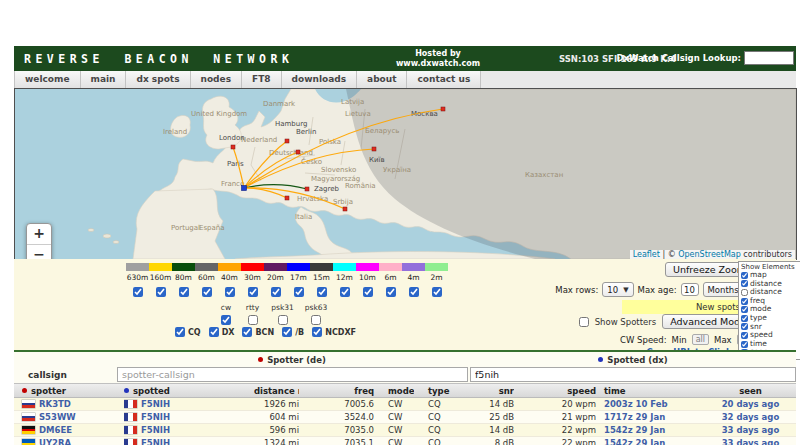 The image size is (800, 445). What do you see at coordinates (226, 320) in the screenshot?
I see `mode-checkbox-cw` at bounding box center [226, 320].